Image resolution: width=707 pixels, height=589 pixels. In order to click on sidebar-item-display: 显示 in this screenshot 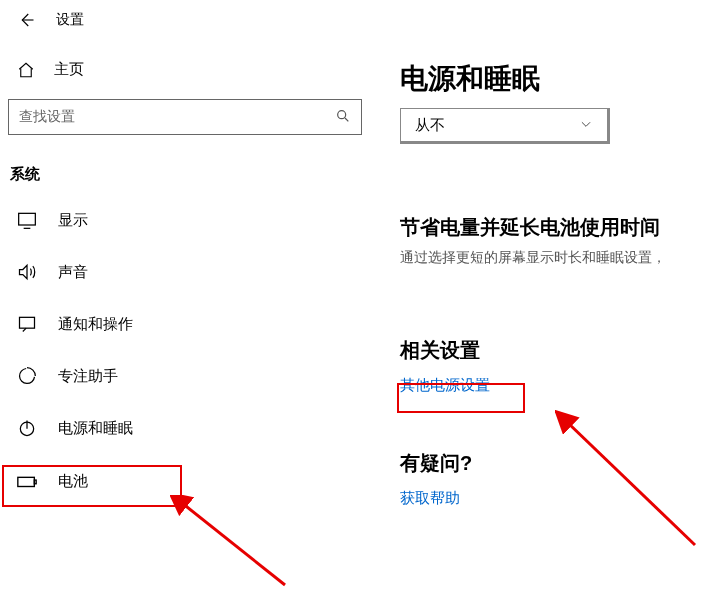, I will do `click(185, 220)`.